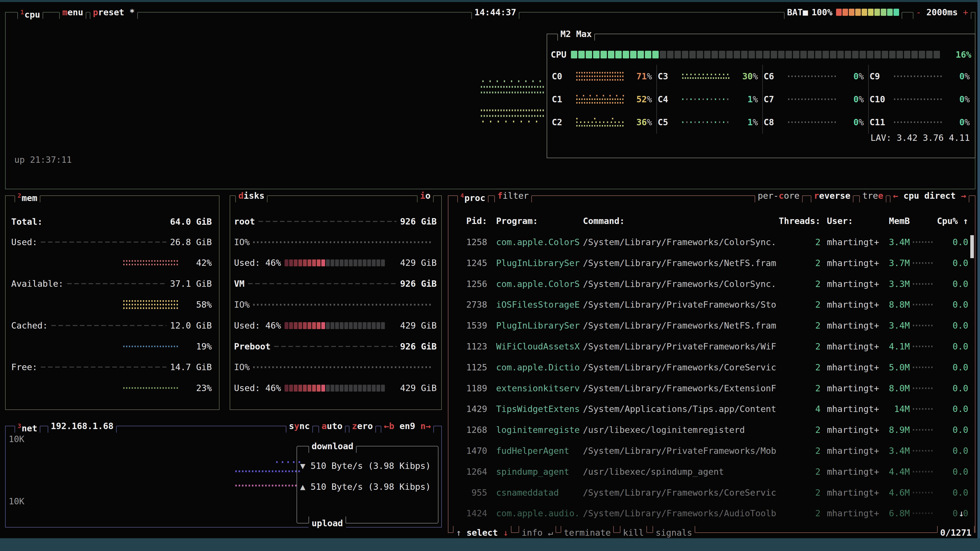 This screenshot has height=551, width=980. I want to click on menu-button: menu, so click(73, 12).